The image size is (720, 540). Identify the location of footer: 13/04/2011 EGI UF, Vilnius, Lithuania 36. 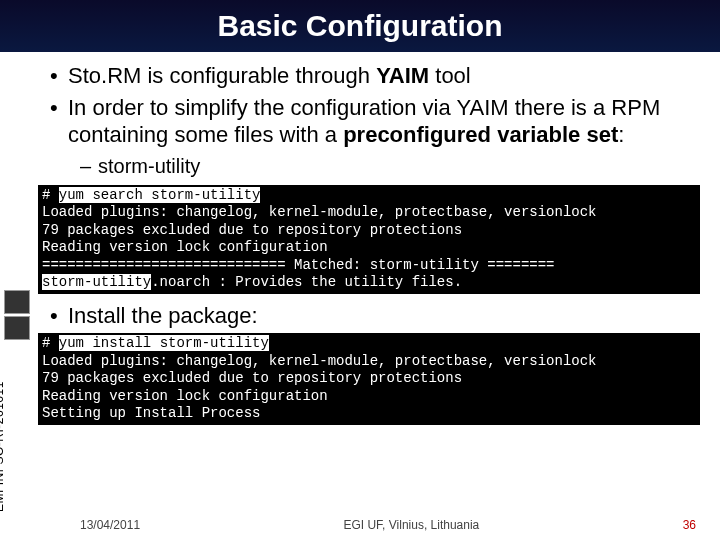
(360, 525).